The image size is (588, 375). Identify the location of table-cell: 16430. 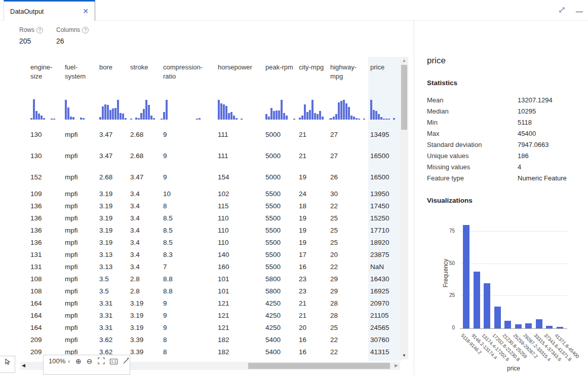
(385, 279).